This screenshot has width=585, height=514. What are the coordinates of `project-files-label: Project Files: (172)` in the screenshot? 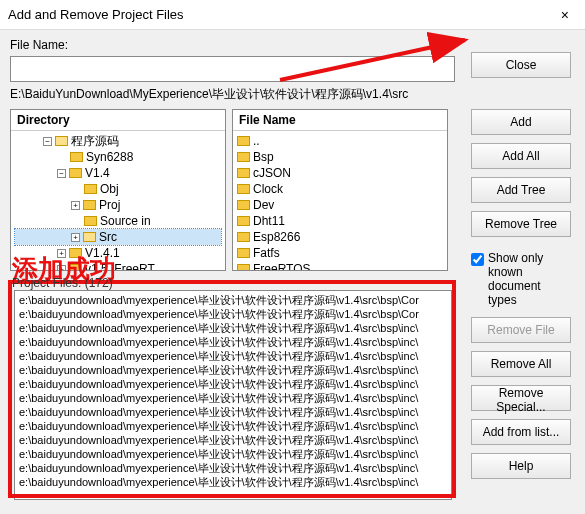 It's located at (62, 283).